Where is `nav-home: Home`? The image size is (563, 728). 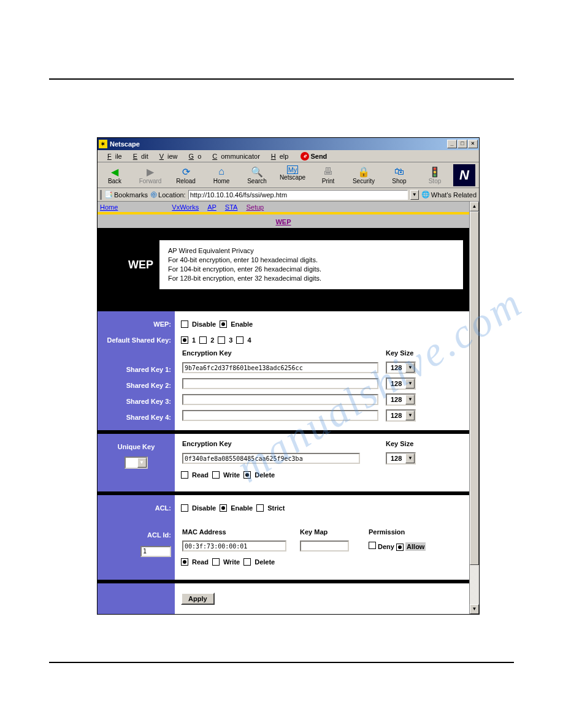 nav-home: Home is located at coordinates (109, 207).